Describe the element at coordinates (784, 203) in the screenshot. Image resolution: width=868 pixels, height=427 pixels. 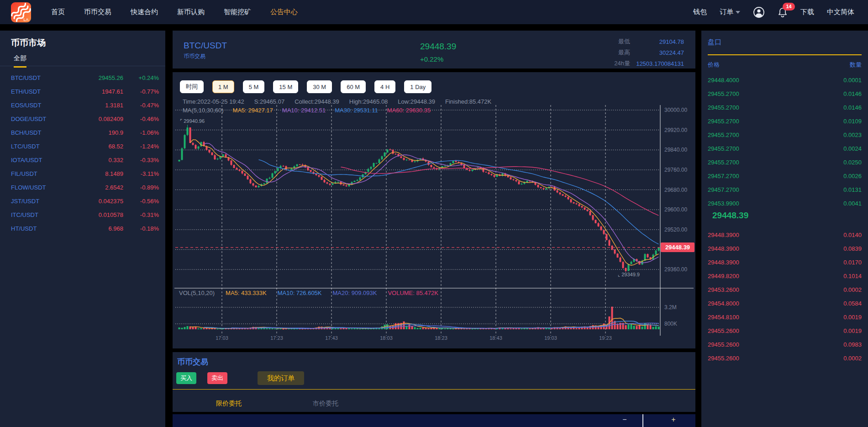
I see `orderbook-sell-row: 29453.99000.0041` at that location.